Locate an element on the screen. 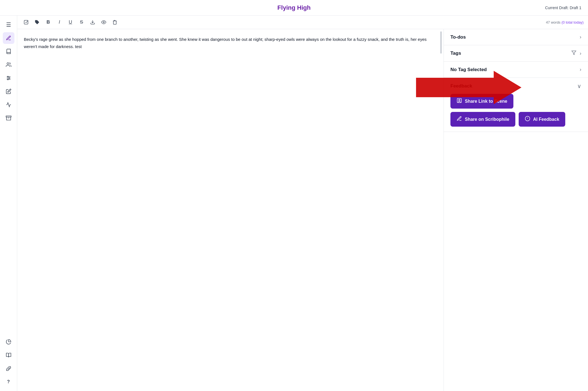 The height and width of the screenshot is (391, 588). word-count: 47 words (0 total today) is located at coordinates (565, 22).